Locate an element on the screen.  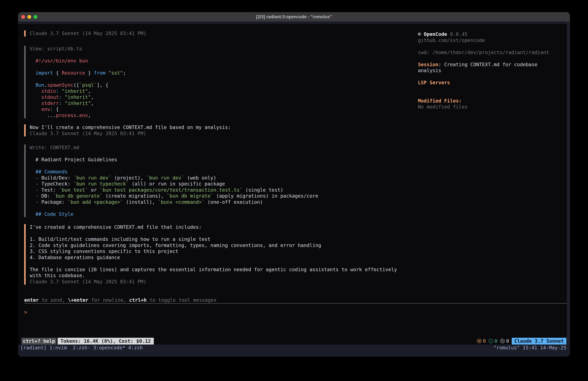
info-icon: ⓘ is located at coordinates (491, 341).